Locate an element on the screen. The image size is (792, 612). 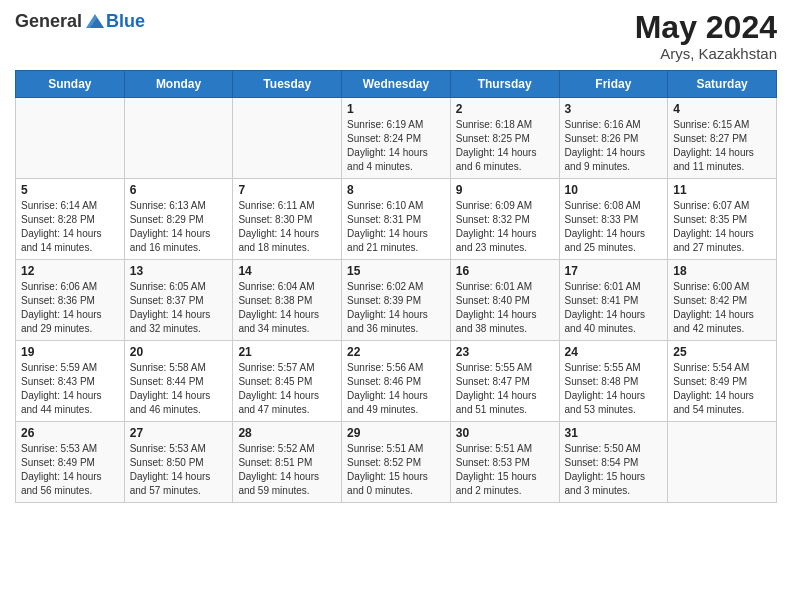
day-info: Sunrise: 6:11 AM Sunset: 8:30 PM Dayligh… is located at coordinates (287, 227).